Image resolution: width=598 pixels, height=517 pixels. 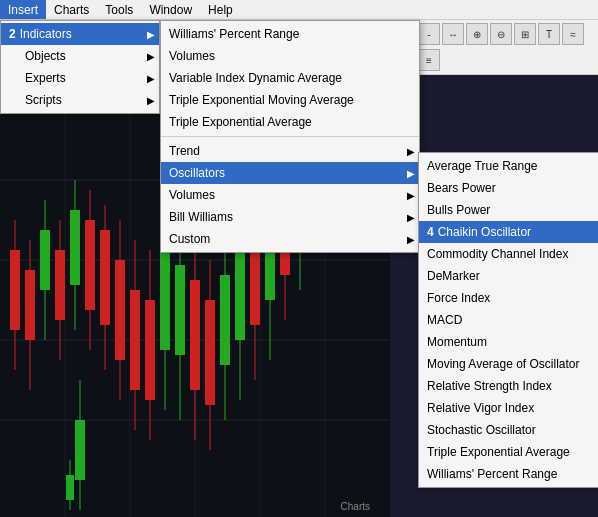 I want to click on menu-indicators: 2 Indicators ▶, so click(x=80, y=34).